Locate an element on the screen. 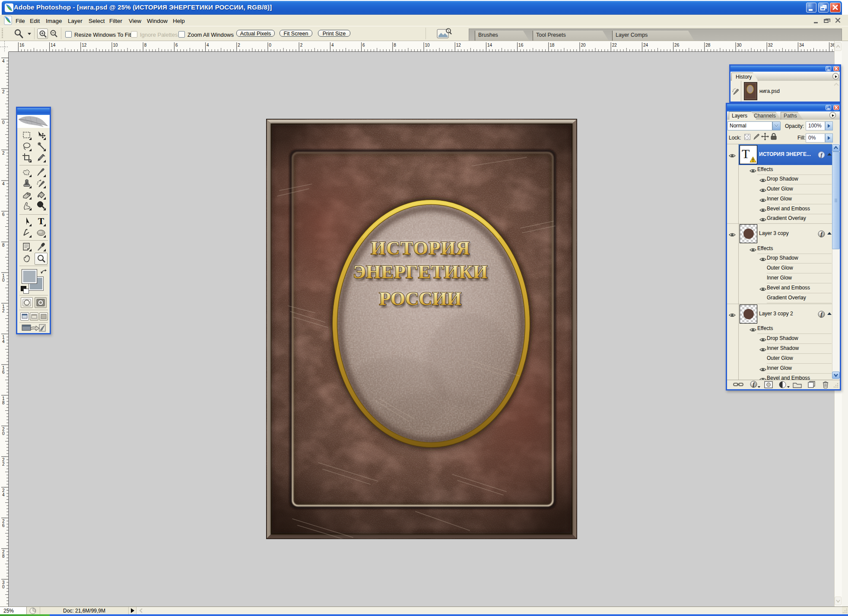 The width and height of the screenshot is (848, 616). svg-text: 34 is located at coordinates (802, 45).